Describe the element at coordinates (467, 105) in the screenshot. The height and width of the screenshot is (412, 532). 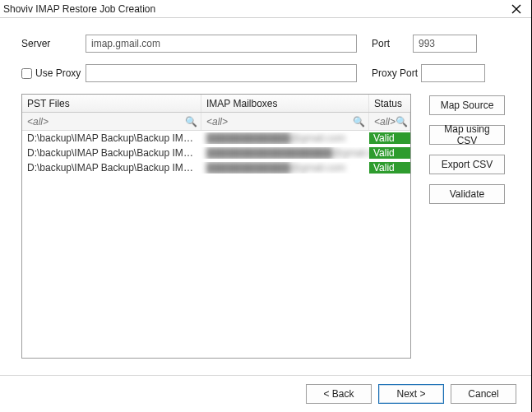
I see `map-source-button: Map Source` at that location.